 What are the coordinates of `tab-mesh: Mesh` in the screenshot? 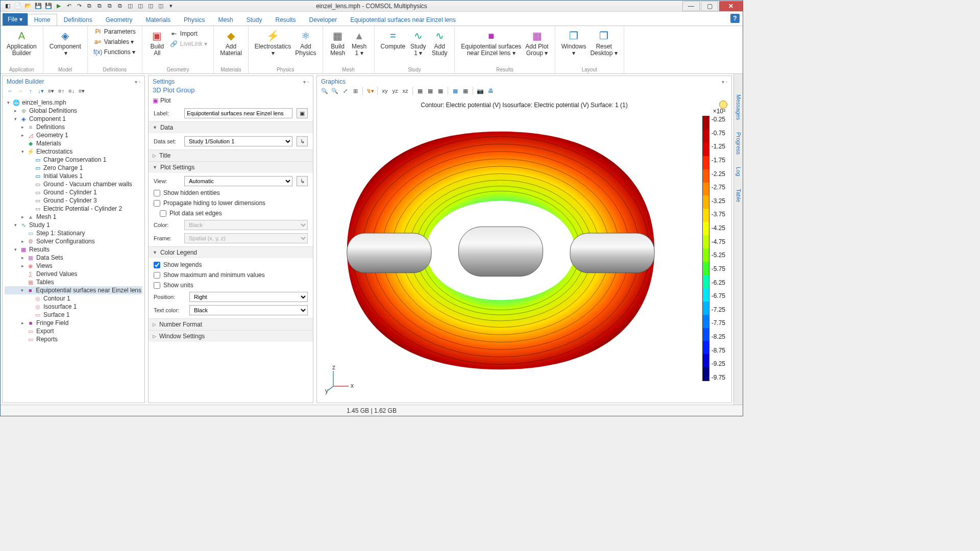 It's located at (226, 19).